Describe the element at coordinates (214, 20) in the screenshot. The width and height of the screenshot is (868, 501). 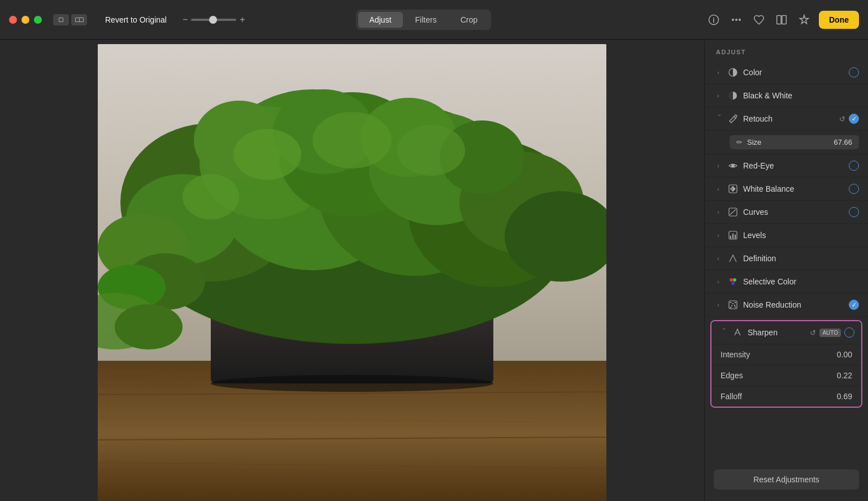
I see `zoom-controls: − +` at that location.